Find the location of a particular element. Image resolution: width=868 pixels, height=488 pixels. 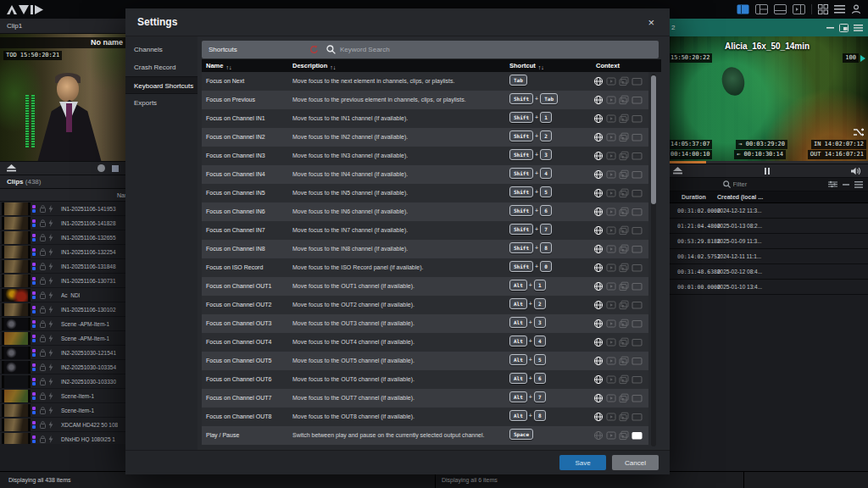

layout-3-icon is located at coordinates (780, 9).